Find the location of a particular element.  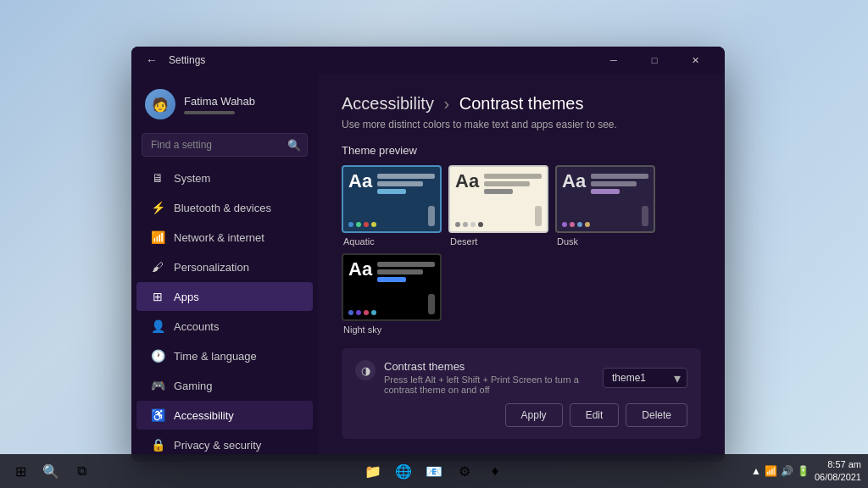

taskbar-center: 📁 🌐 📧 ⚙ ♦ is located at coordinates (434, 471).